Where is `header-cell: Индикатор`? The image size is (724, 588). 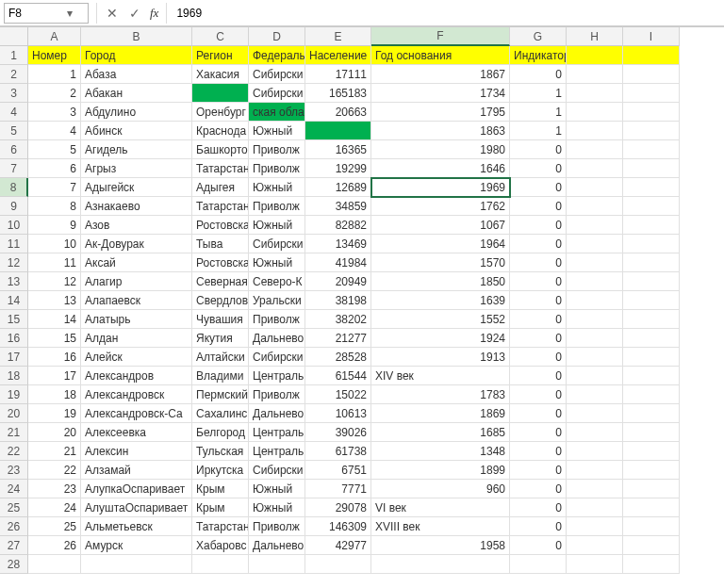
header-cell: Индикатор is located at coordinates (538, 56).